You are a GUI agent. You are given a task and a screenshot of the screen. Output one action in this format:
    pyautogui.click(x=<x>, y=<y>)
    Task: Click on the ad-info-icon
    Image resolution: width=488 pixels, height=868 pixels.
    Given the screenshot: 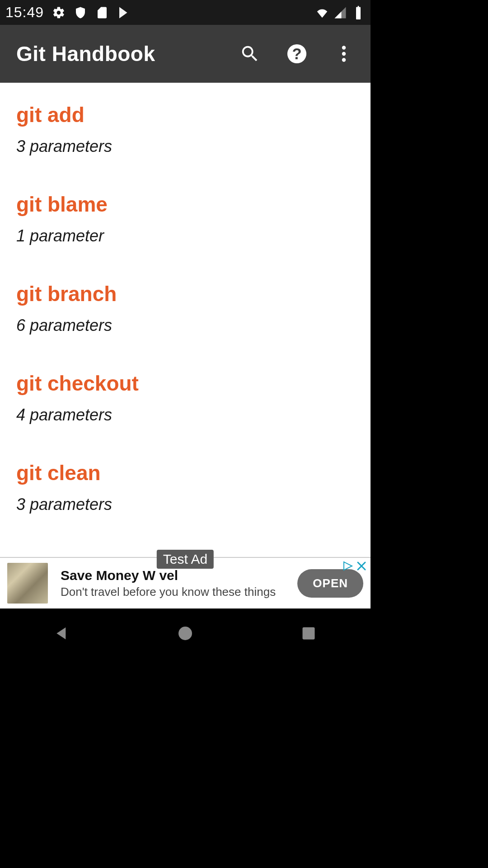 What is the action you would take?
    pyautogui.click(x=348, y=566)
    